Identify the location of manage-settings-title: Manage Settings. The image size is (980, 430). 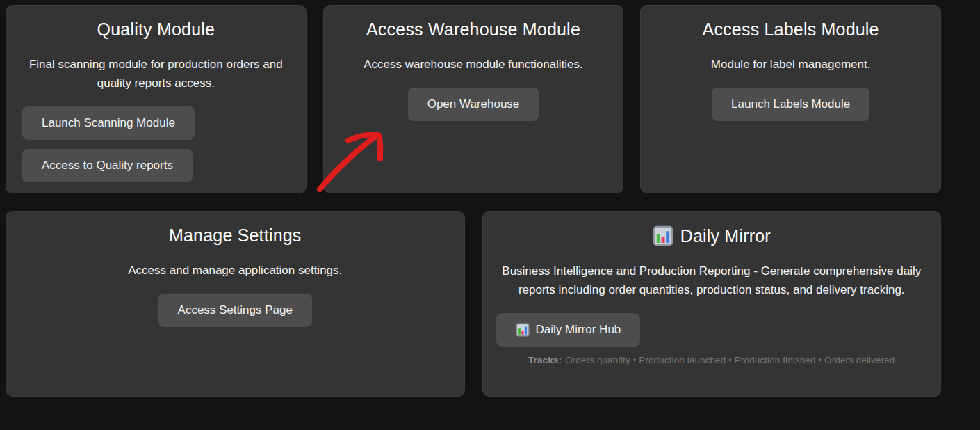
(235, 235).